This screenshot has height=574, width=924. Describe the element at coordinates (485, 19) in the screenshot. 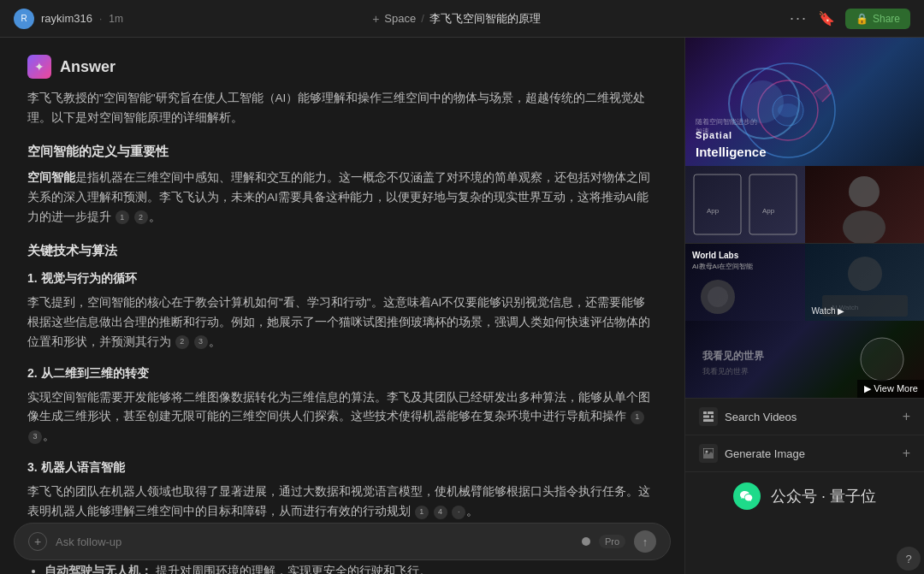

I see `doc-title: 李飞飞空间智能的原理` at that location.